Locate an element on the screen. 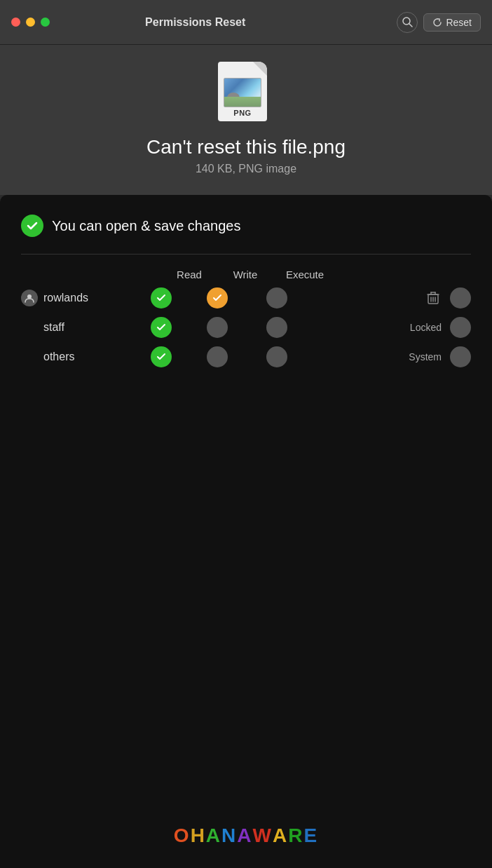  col-header-actions is located at coordinates (404, 275).